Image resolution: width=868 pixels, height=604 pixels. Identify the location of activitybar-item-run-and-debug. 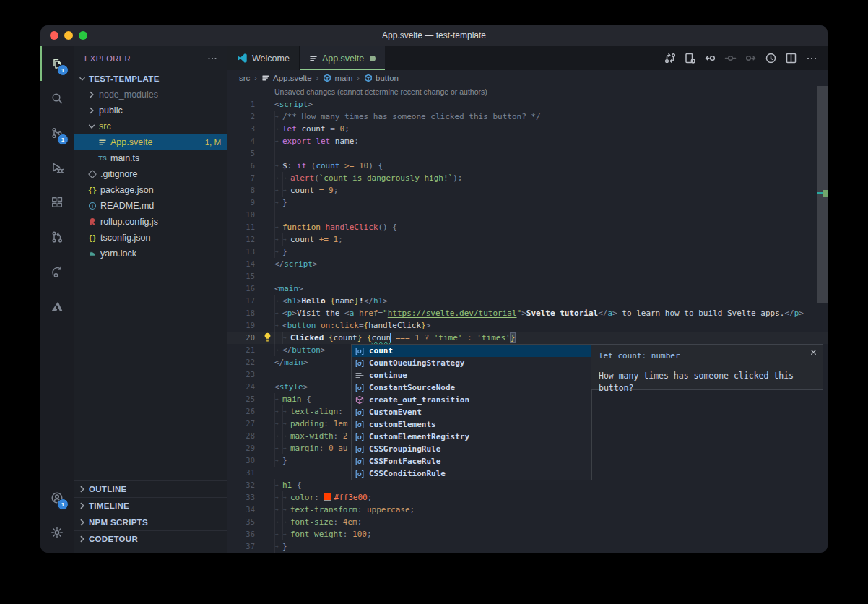
(57, 168).